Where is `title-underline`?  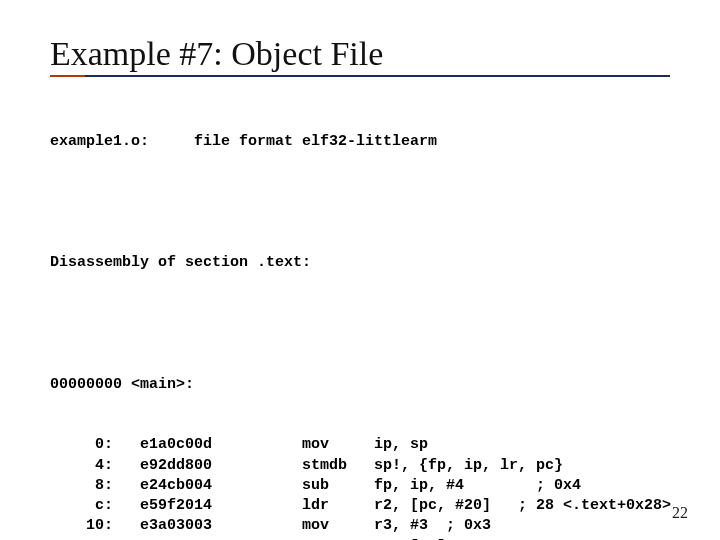 title-underline is located at coordinates (360, 76).